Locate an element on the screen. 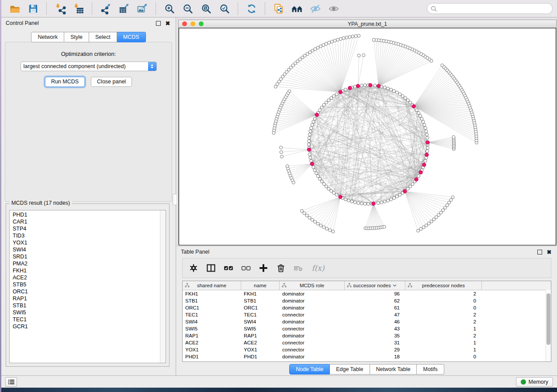 Image resolution: width=557 pixels, height=392 pixels. mcds-result-item: CAR1 is located at coordinates (87, 222).